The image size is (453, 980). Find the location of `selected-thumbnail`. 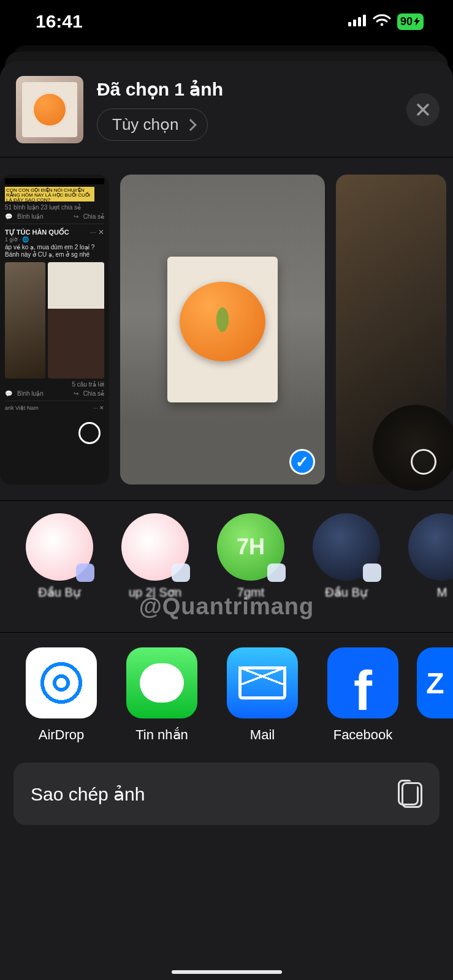

selected-thumbnail is located at coordinates (50, 110).